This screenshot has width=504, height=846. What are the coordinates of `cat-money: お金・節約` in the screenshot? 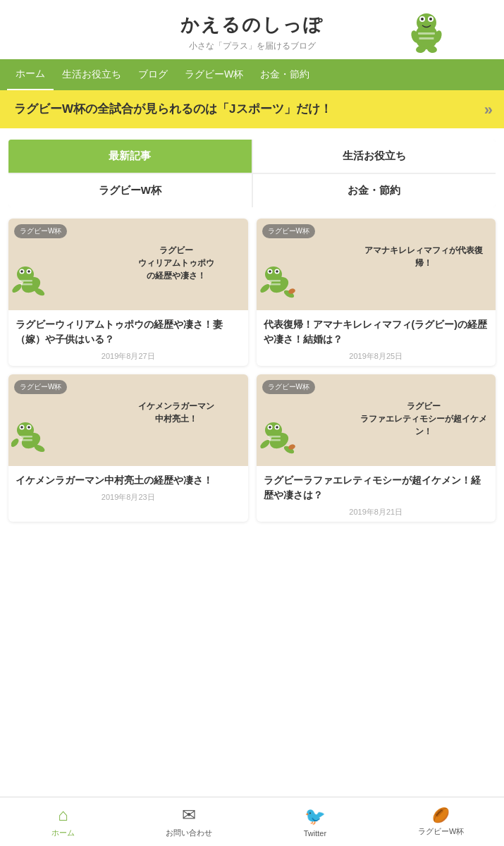 It's located at (375, 190).